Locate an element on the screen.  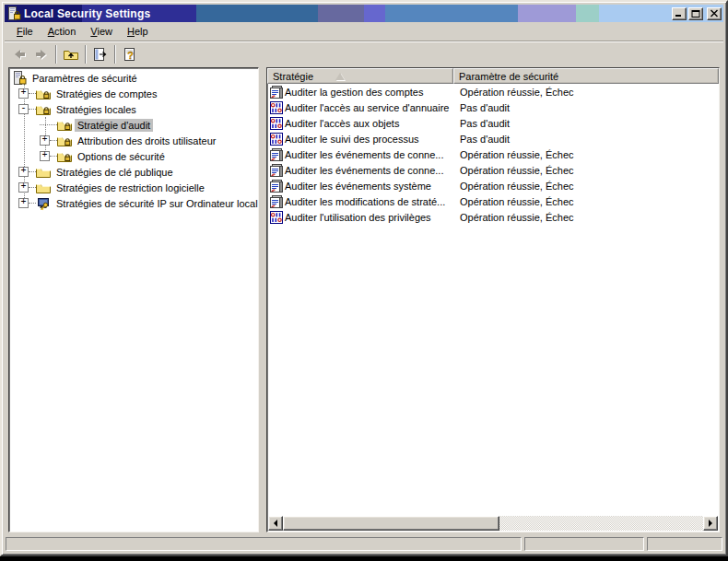
forward-arrow-icon is located at coordinates (41, 54).